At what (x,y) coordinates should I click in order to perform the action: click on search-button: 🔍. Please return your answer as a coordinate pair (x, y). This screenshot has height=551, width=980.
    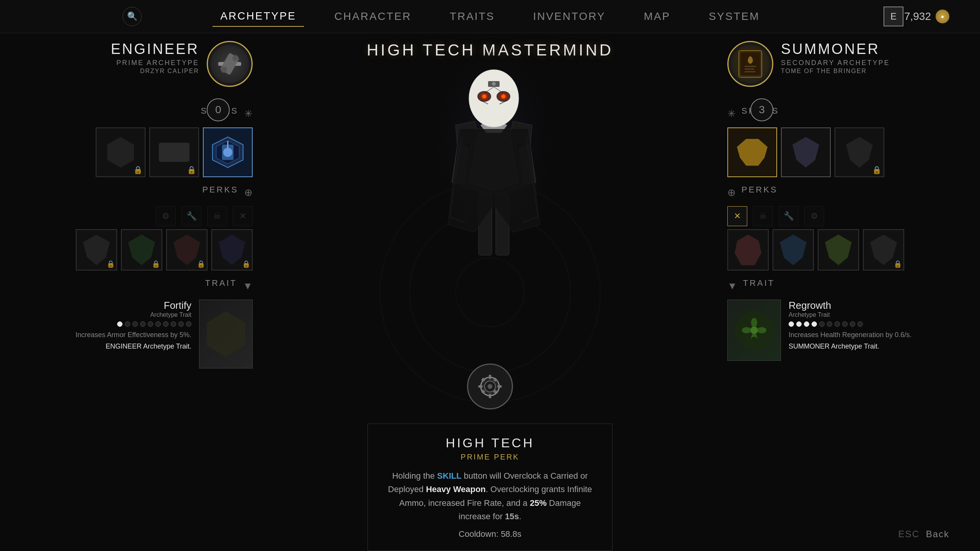
    Looking at the image, I should click on (132, 16).